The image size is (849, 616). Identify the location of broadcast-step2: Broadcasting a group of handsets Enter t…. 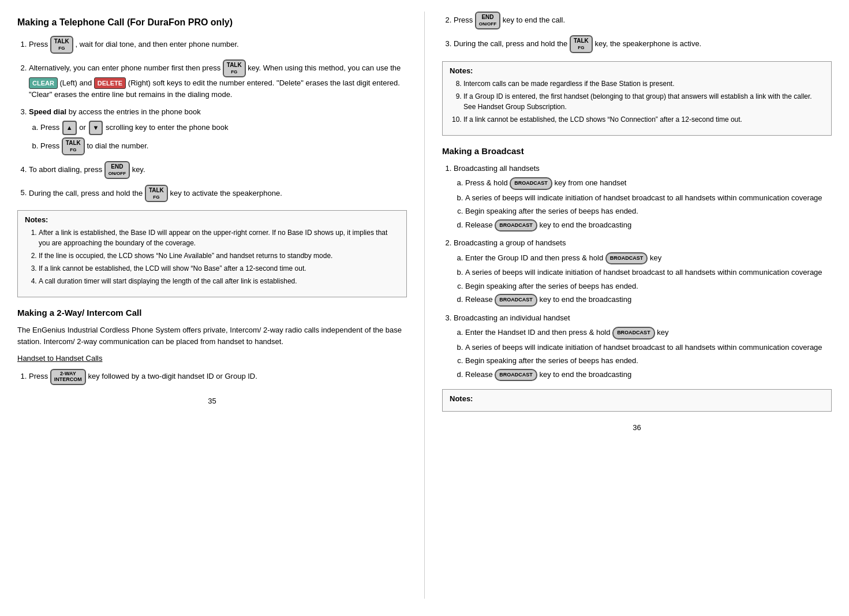
(643, 272).